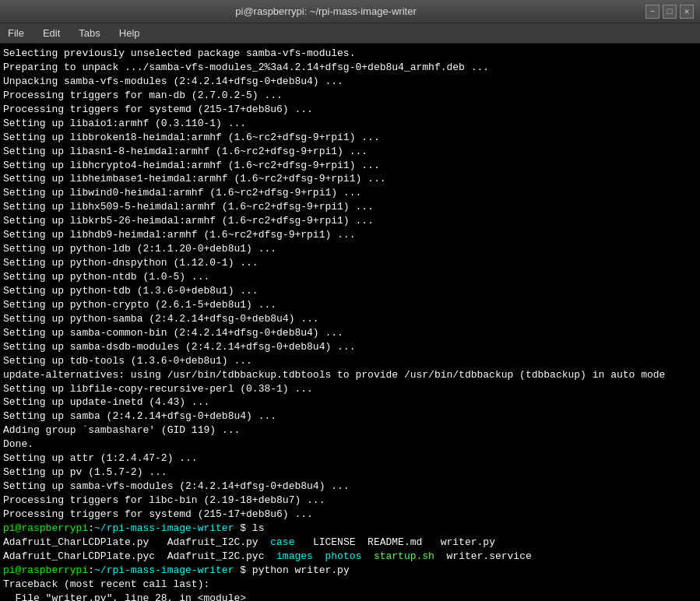 Image resolution: width=700 pixels, height=601 pixels. What do you see at coordinates (653, 12) in the screenshot?
I see `minimize-button: −` at bounding box center [653, 12].